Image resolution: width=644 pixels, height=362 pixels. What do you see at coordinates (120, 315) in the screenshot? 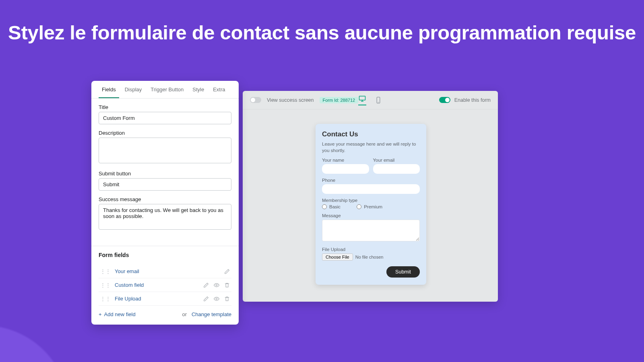
I see `add-new-field-label: Add new field` at bounding box center [120, 315].